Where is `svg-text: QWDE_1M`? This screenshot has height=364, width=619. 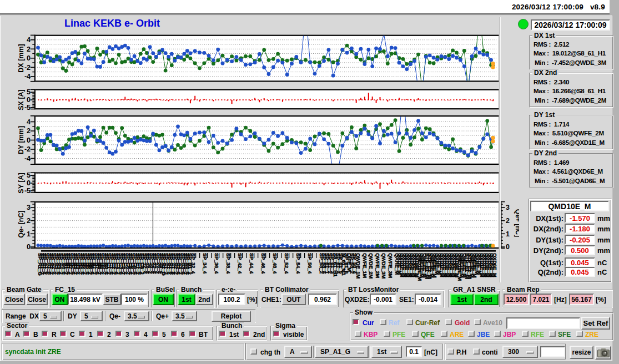
svg-text: QWDE_1M is located at coordinates (359, 266).